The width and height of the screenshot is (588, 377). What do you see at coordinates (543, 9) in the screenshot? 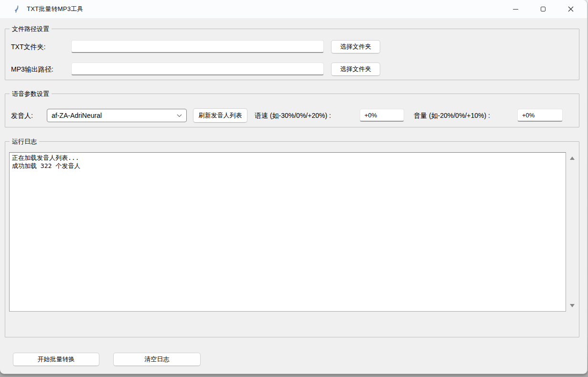
I see `maximize-button` at bounding box center [543, 9].